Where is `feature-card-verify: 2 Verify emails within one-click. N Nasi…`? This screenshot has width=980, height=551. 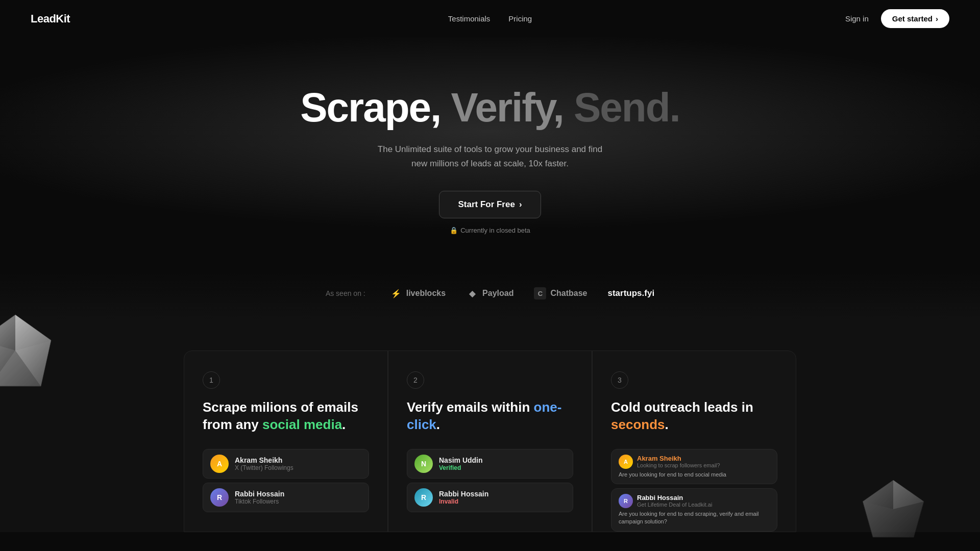 feature-card-verify: 2 Verify emails within one-click. N Nasi… is located at coordinates (490, 441).